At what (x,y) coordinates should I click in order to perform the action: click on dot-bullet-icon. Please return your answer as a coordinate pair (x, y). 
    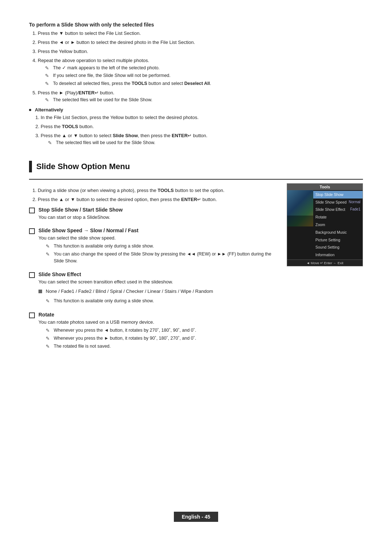
    Looking at the image, I should click on (30, 110).